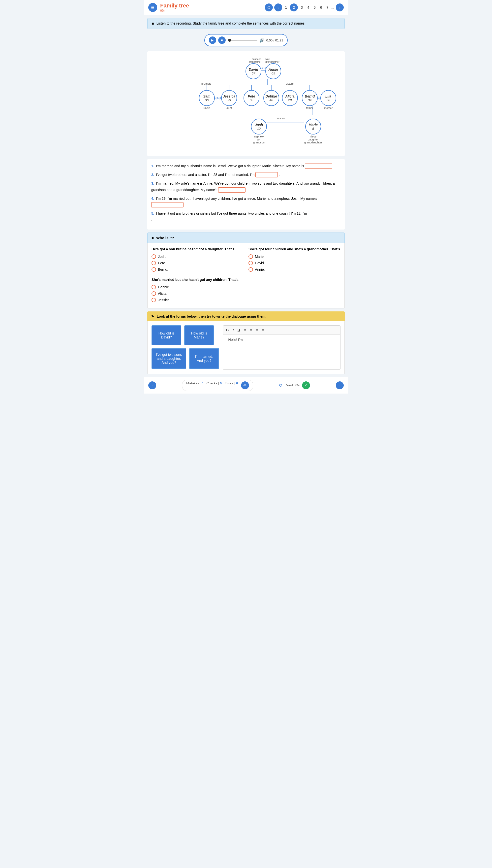 Image resolution: width=492 pixels, height=868 pixels. Describe the element at coordinates (154, 294) in the screenshot. I see `radio-q3-alicia` at that location.